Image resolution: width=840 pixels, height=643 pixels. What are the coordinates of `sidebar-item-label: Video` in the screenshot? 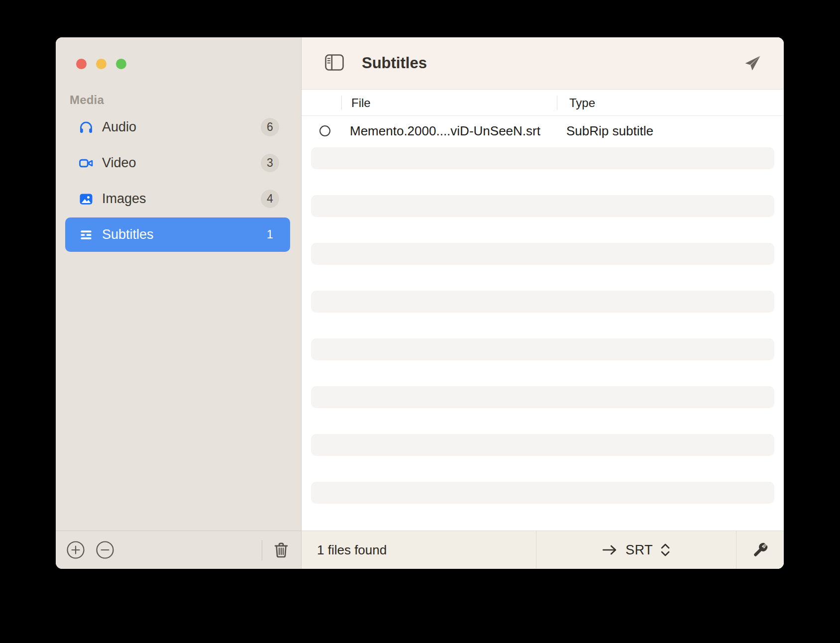 It's located at (181, 163).